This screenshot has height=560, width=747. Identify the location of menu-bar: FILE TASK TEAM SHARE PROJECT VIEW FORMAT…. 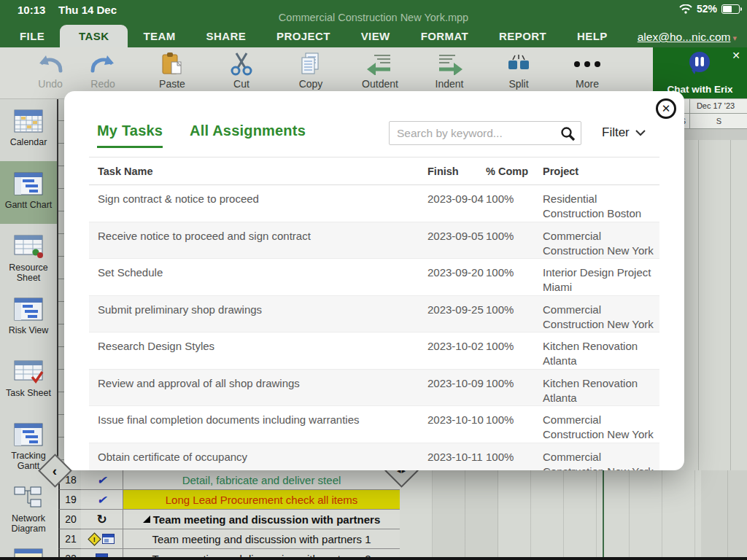
(314, 36).